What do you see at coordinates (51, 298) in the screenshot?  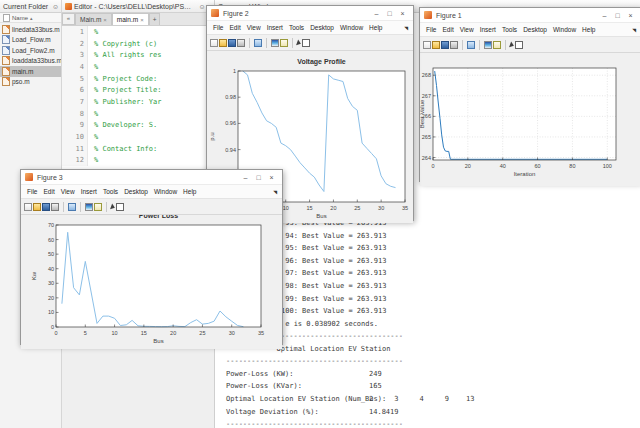 I see `svg-text: 20` at bounding box center [51, 298].